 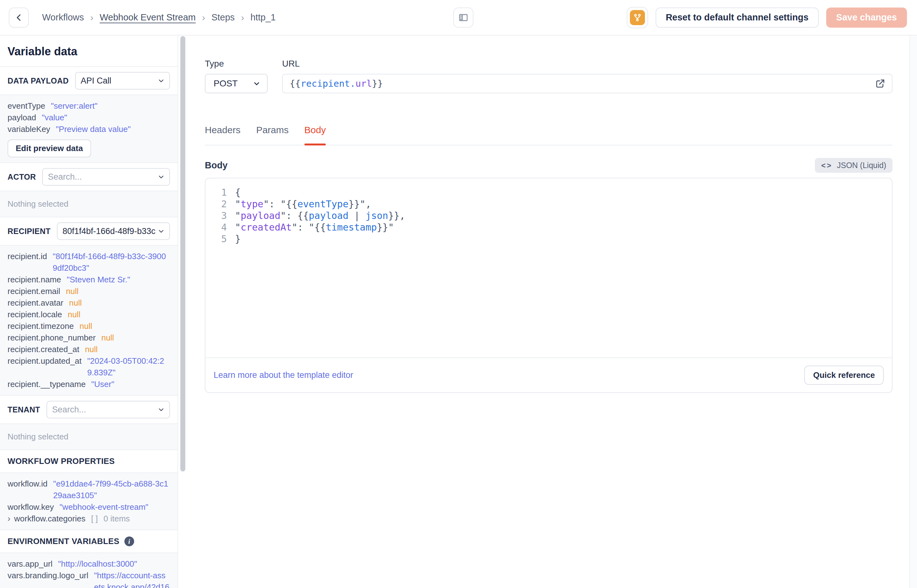 I want to click on breadcrumb-item: Steps, so click(x=223, y=18).